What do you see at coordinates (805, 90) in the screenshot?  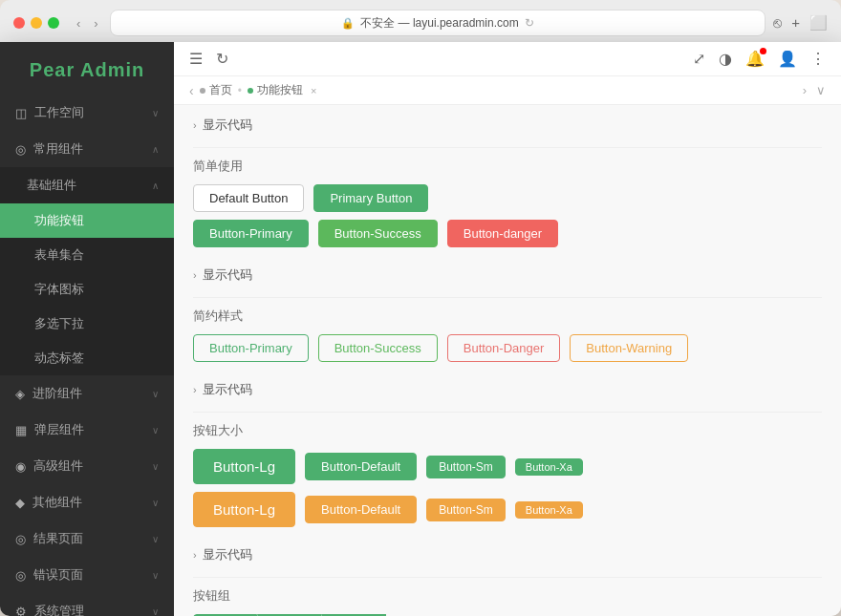 I see `breadcrumb-nav-right: ›` at bounding box center [805, 90].